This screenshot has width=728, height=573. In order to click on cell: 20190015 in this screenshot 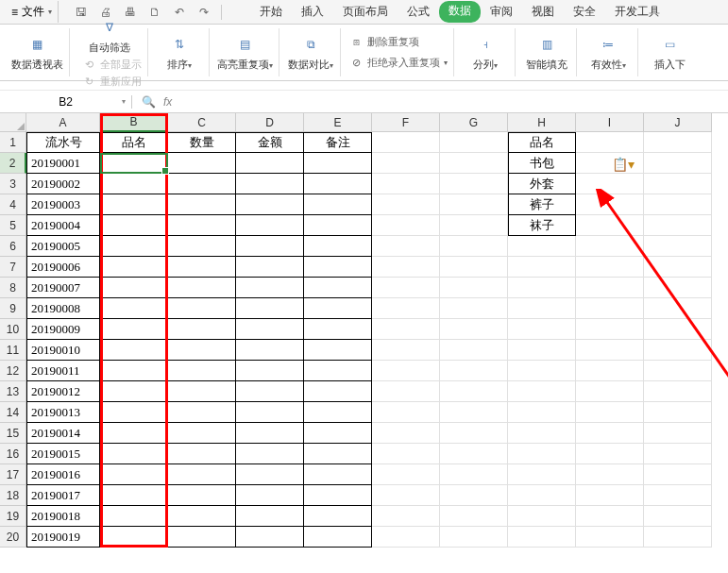, I will do `click(63, 454)`.